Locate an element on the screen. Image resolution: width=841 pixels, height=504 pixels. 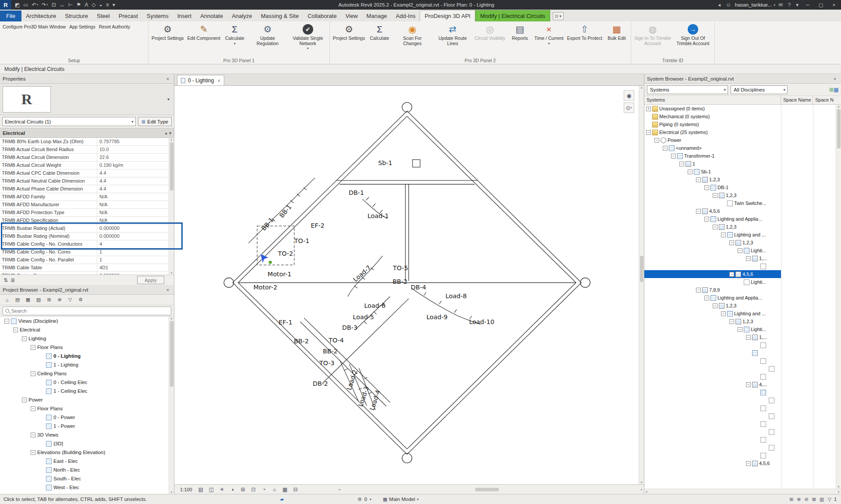
temporary-view-properties-icon: ▦ is located at coordinates (285, 490).